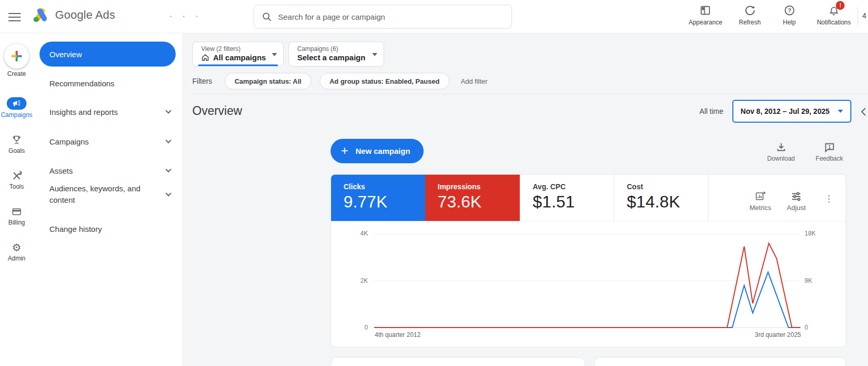 The height and width of the screenshot is (366, 868). What do you see at coordinates (17, 108) in the screenshot?
I see `rail-item-campaigns: Campaigns` at bounding box center [17, 108].